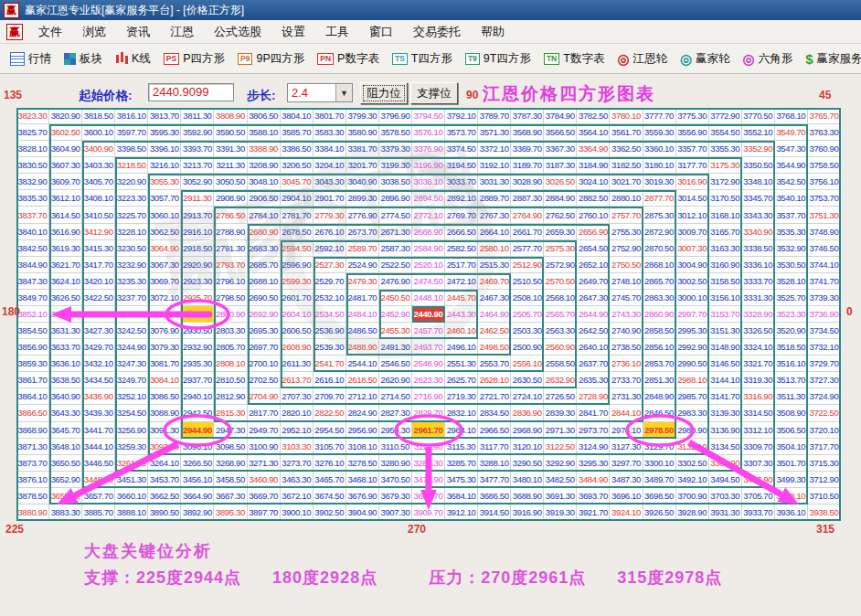 This screenshot has width=861, height=616. What do you see at coordinates (132, 116) in the screenshot?
I see `grid-cell: 3816.10` at bounding box center [132, 116].